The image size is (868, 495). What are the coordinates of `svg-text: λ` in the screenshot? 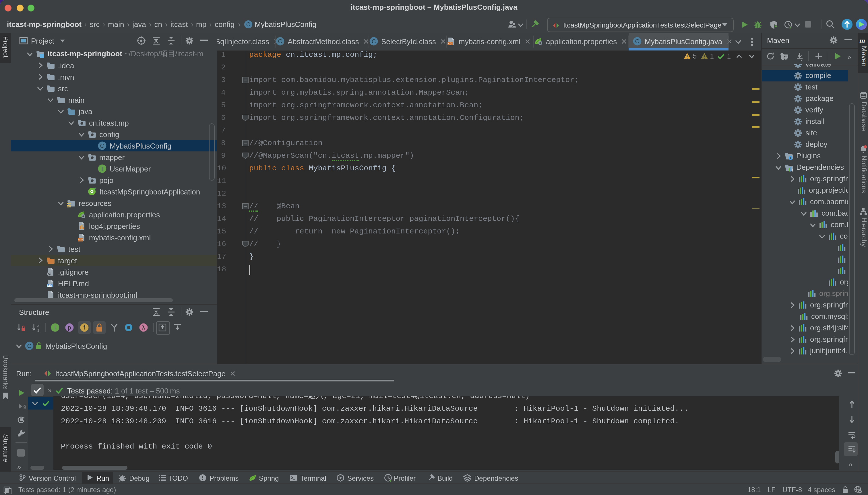 It's located at (144, 327).